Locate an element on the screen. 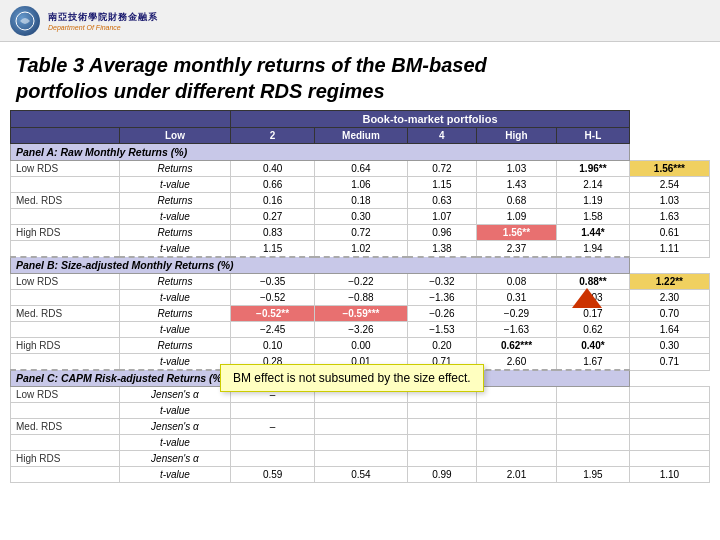 The width and height of the screenshot is (720, 540). table-row: t-value 1.15 1.02 1.38 2.37 1.94 1.11 is located at coordinates (360, 250).